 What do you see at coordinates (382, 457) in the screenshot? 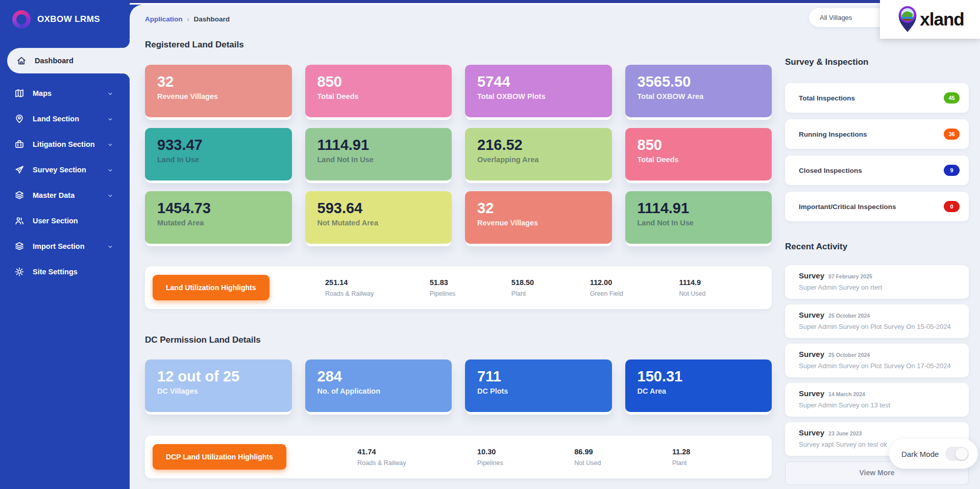
I see `util-stat-roads-railway: 41.74 Roads & Railway` at bounding box center [382, 457].